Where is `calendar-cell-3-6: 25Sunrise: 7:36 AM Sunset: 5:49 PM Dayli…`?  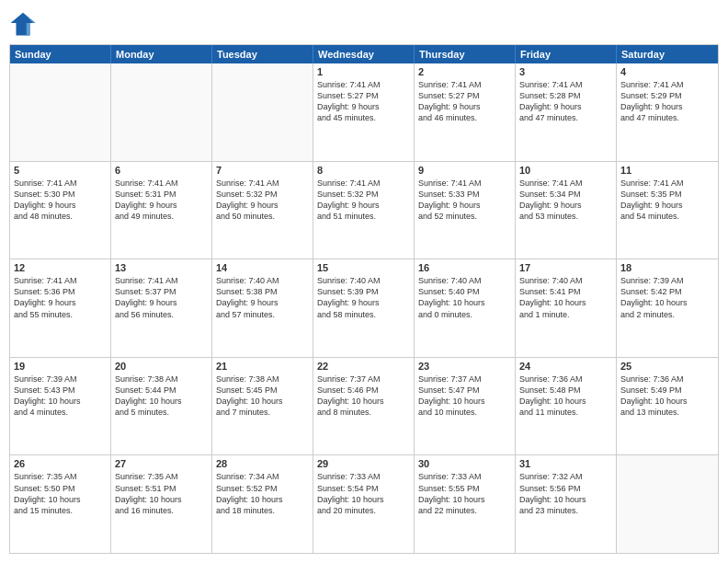 calendar-cell-3-6: 25Sunrise: 7:36 AM Sunset: 5:49 PM Dayli… is located at coordinates (667, 407).